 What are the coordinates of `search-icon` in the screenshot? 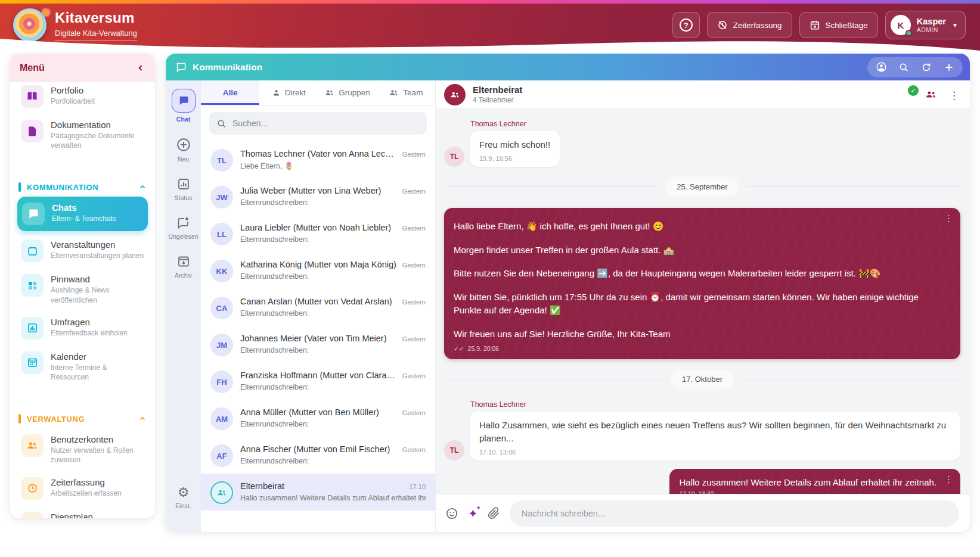 It's located at (904, 67).